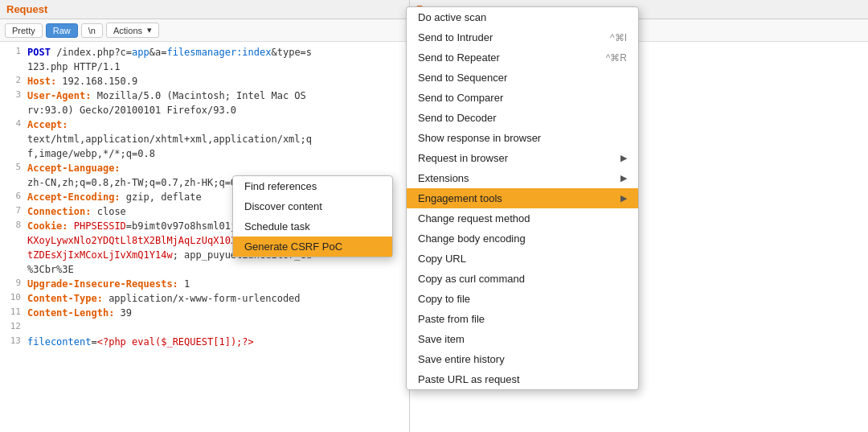  What do you see at coordinates (616, 58) in the screenshot?
I see `shortcut-label: ^⌘R` at bounding box center [616, 58].